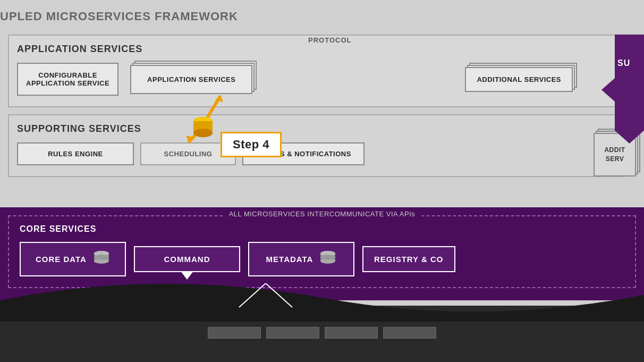  Describe the element at coordinates (101, 259) in the screenshot. I see `core-data-db-icon` at that location.